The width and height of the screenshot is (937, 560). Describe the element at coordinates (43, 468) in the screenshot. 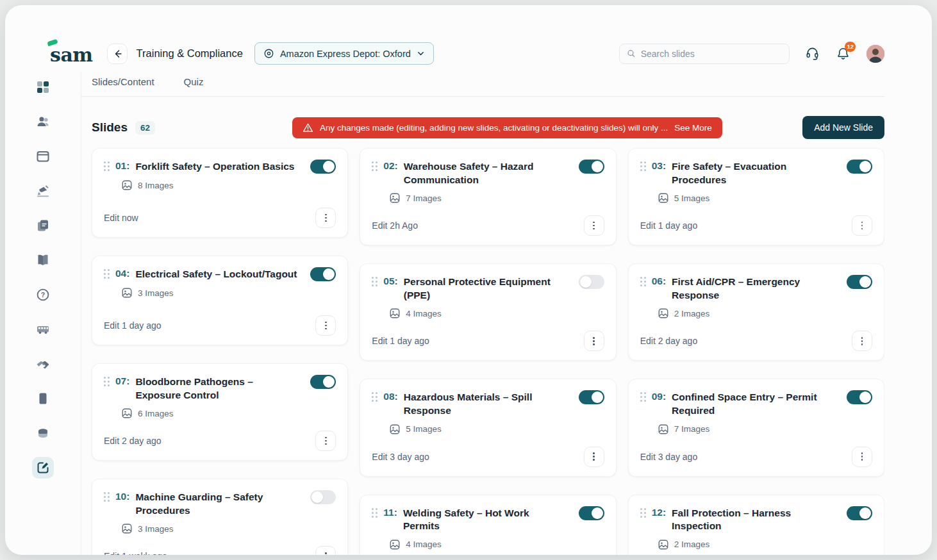

I see `edit-square-icon` at that location.